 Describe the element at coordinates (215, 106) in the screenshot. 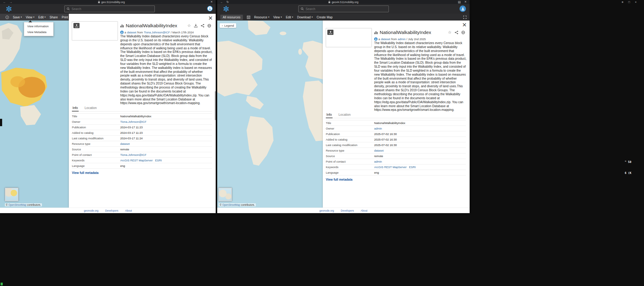

I see `scrollbar-thumb` at that location.